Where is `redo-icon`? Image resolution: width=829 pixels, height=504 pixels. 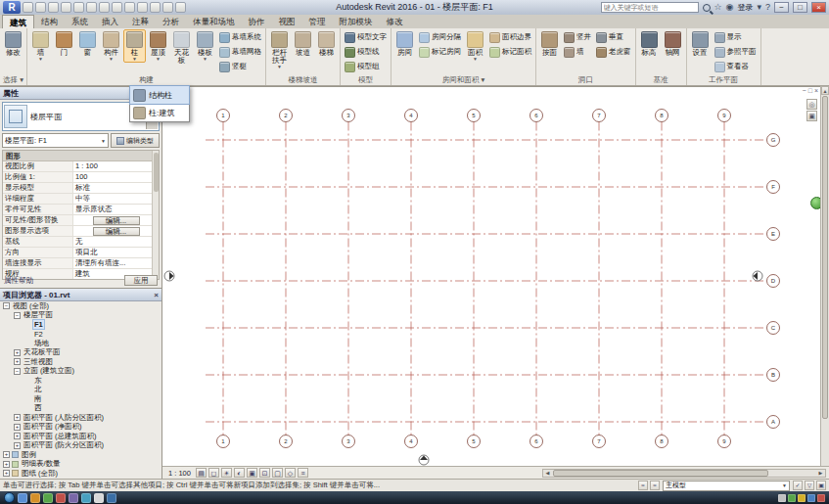
redo-icon is located at coordinates (78, 8).